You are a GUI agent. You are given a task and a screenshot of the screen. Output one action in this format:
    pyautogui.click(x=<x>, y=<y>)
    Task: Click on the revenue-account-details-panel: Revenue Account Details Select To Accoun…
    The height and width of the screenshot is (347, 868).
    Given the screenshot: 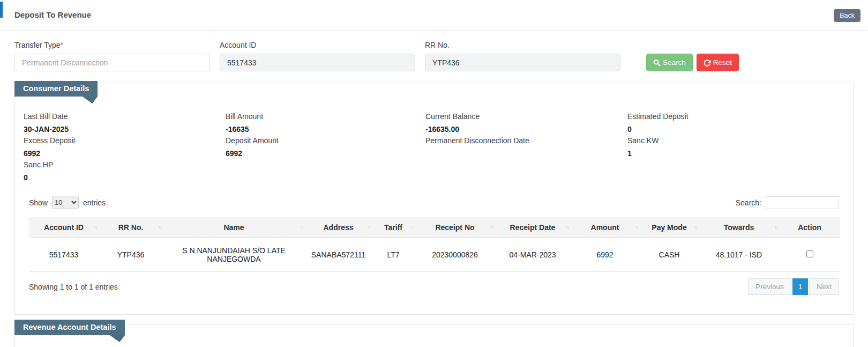 What is the action you would take?
    pyautogui.click(x=434, y=336)
    